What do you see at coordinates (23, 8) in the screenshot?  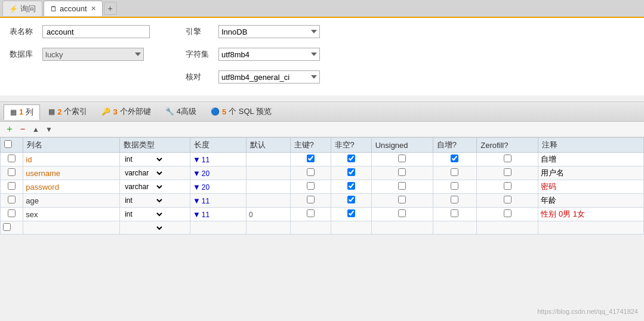 I see `tab-query: ⚡ 询问` at bounding box center [23, 8].